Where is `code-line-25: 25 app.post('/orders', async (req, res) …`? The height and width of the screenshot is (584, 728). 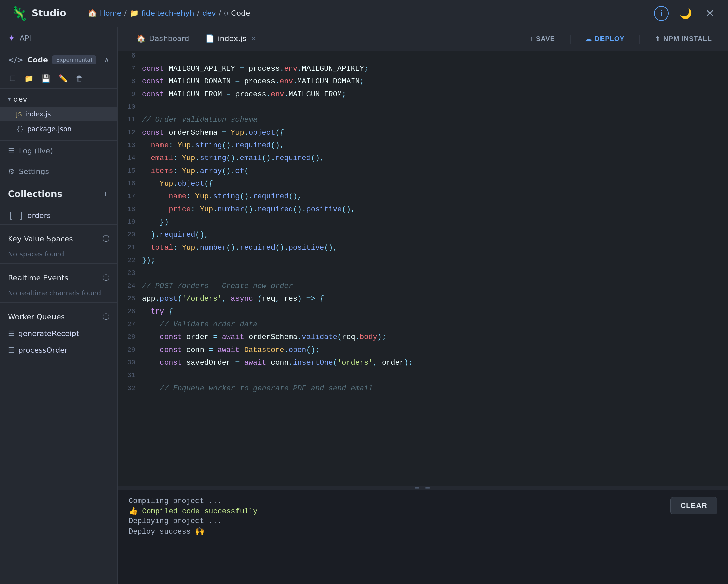
code-line-25: 25 app.post('/orders', async (req, res) … is located at coordinates (423, 300).